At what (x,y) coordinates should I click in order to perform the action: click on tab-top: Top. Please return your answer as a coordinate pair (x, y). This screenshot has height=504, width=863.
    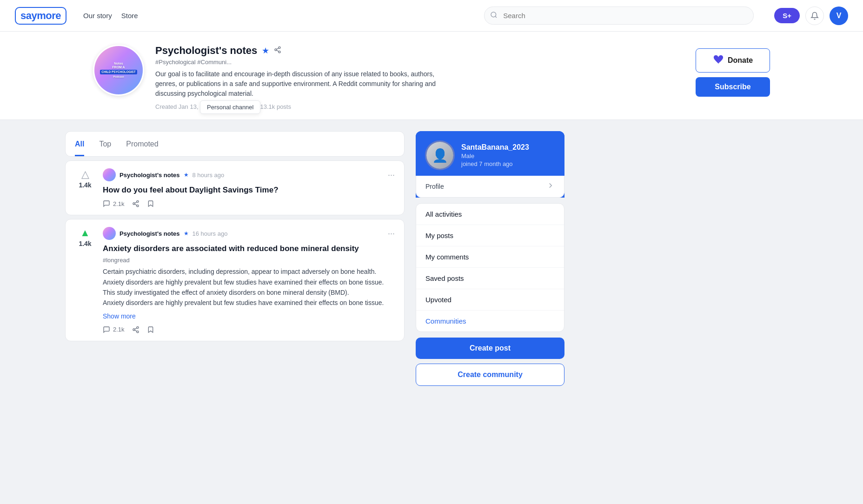
    Looking at the image, I should click on (105, 144).